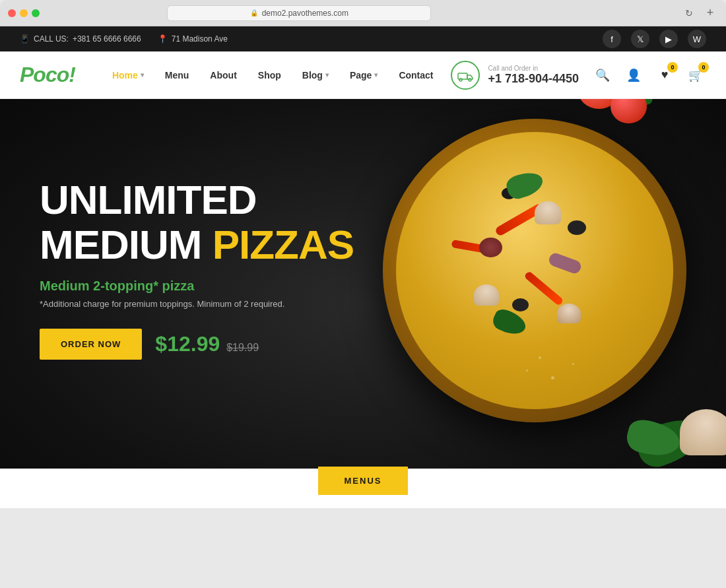 This screenshot has width=726, height=588. I want to click on chevron-down-icon-blog: ▾, so click(327, 75).